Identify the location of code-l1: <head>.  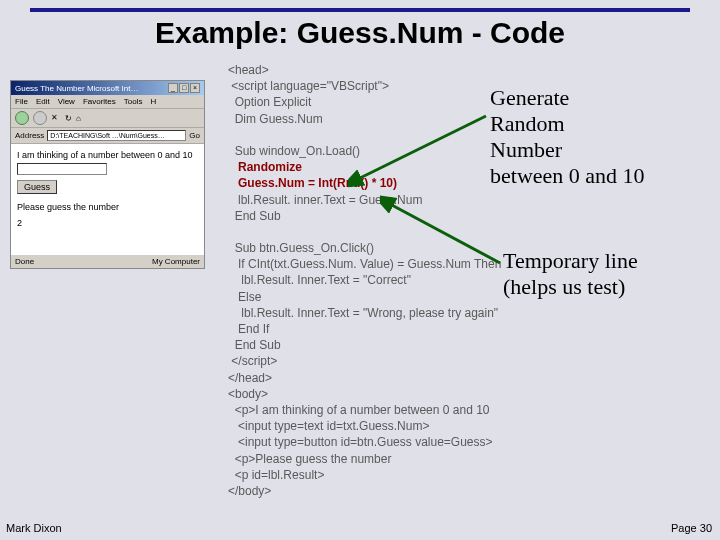
(248, 70).